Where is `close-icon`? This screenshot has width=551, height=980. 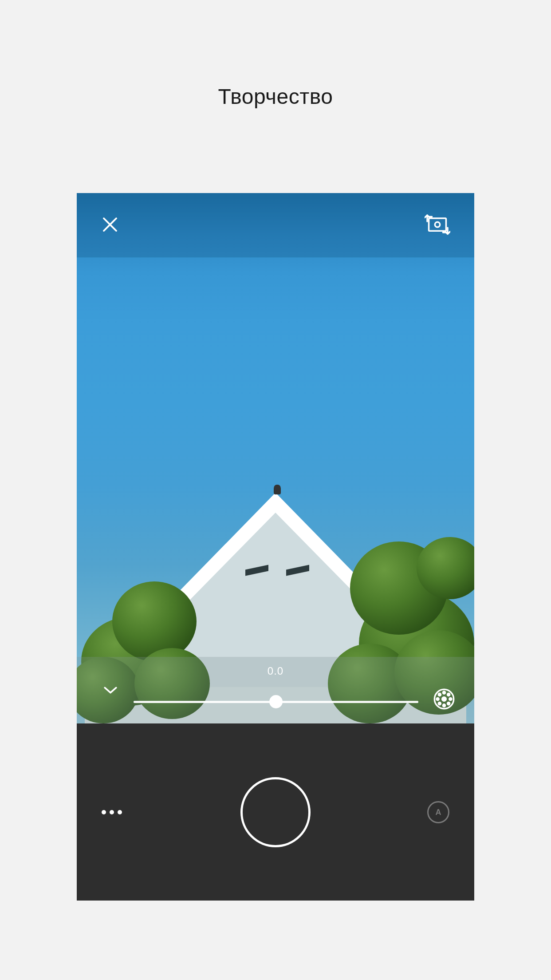
close-icon is located at coordinates (110, 225).